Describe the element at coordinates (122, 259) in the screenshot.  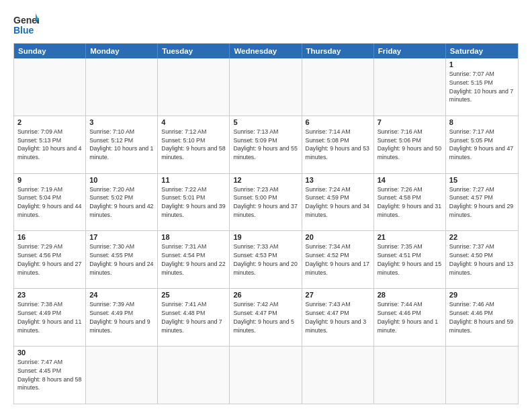
I see `day-cell-17: 17Sunrise: 7:30 AM Sunset: 4:55 PM Dayli…` at that location.